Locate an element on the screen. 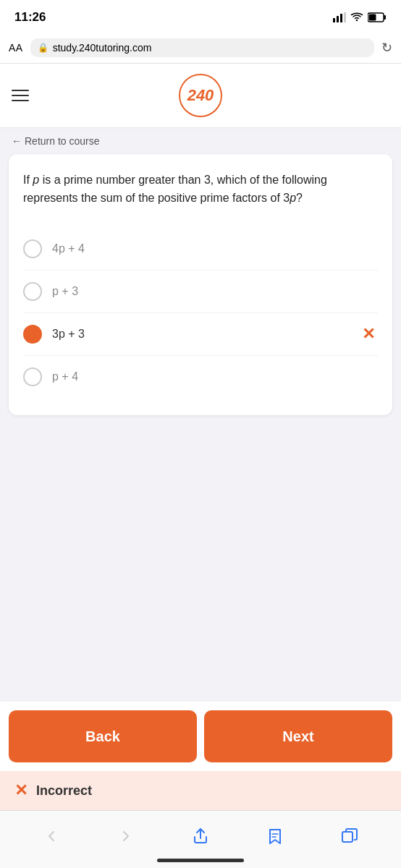  radio-b is located at coordinates (33, 292).